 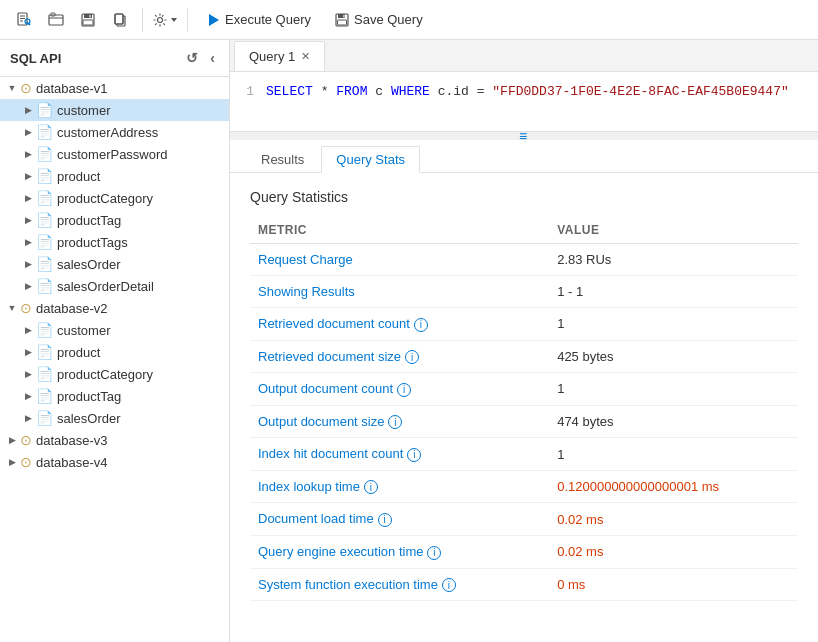 I want to click on query-tab-1: Query 1 ✕, so click(x=280, y=56).